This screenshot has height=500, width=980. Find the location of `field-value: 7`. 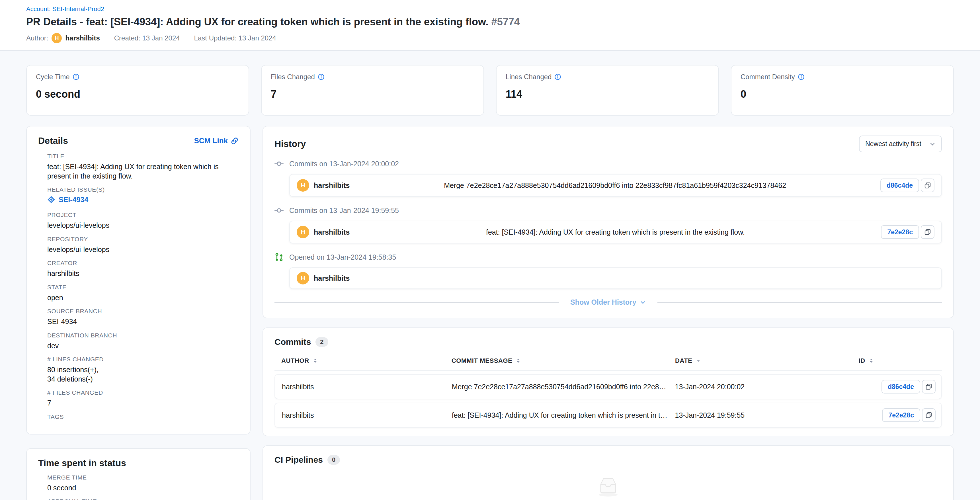

field-value: 7 is located at coordinates (143, 403).